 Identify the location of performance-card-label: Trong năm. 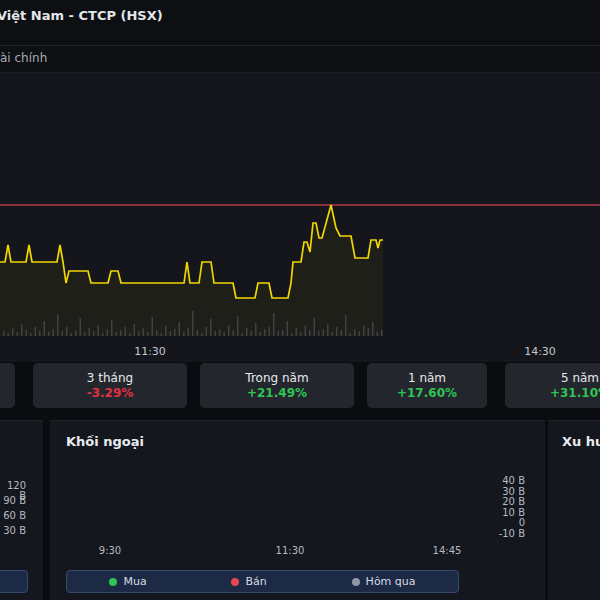
(276, 378).